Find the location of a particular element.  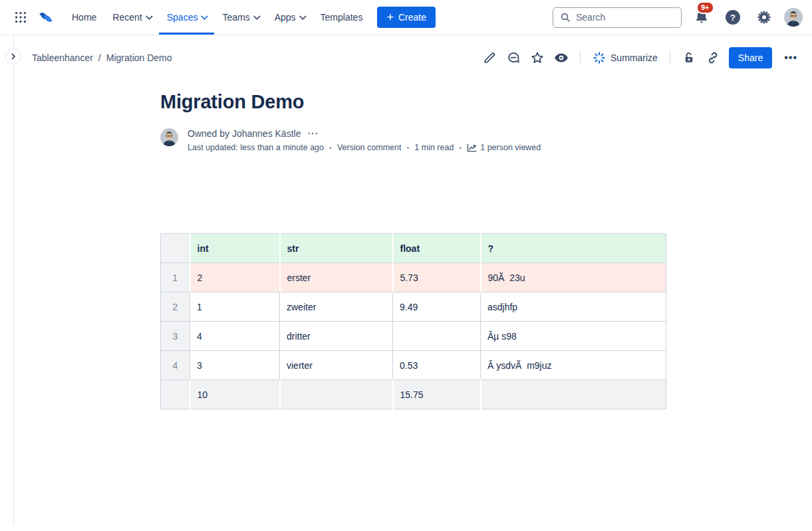

pencil-icon is located at coordinates (489, 58).